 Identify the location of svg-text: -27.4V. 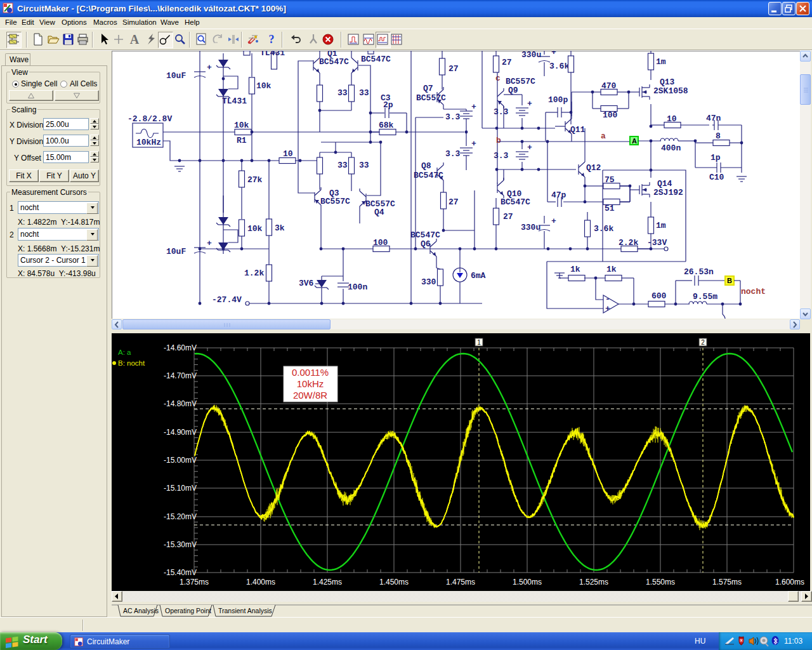
(227, 300).